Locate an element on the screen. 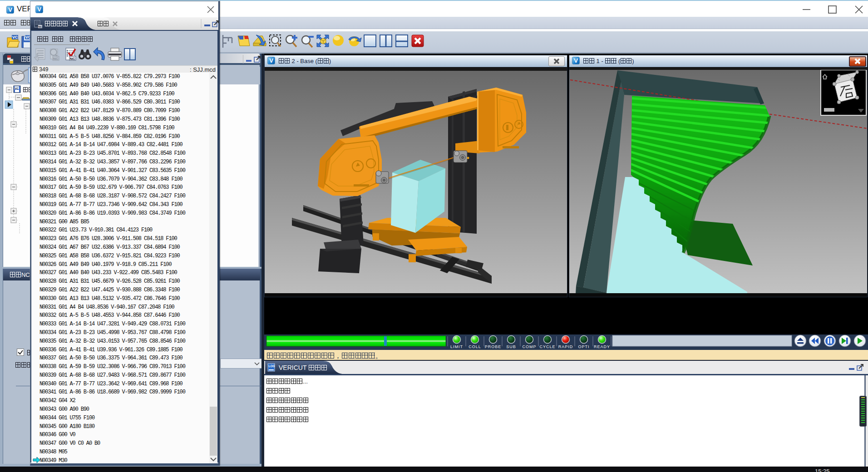 This screenshot has height=472, width=868. svg-text: COMP is located at coordinates (529, 347).